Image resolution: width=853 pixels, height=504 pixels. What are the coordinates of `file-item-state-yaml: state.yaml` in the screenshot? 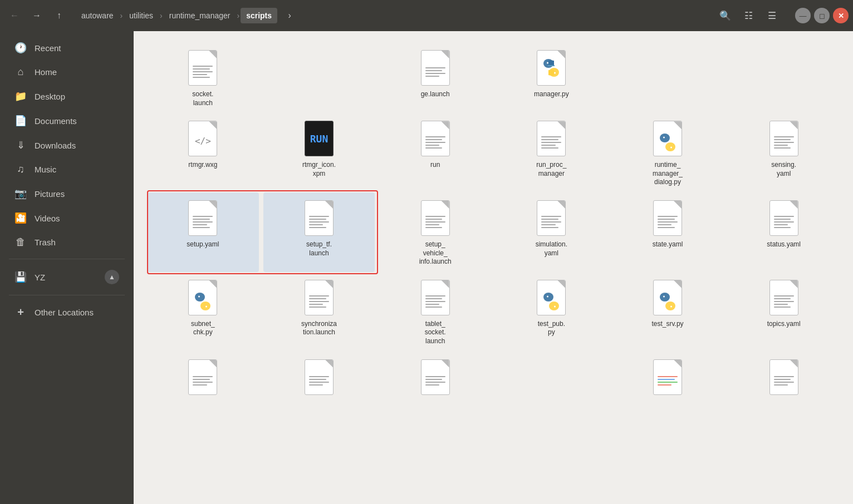 It's located at (668, 233).